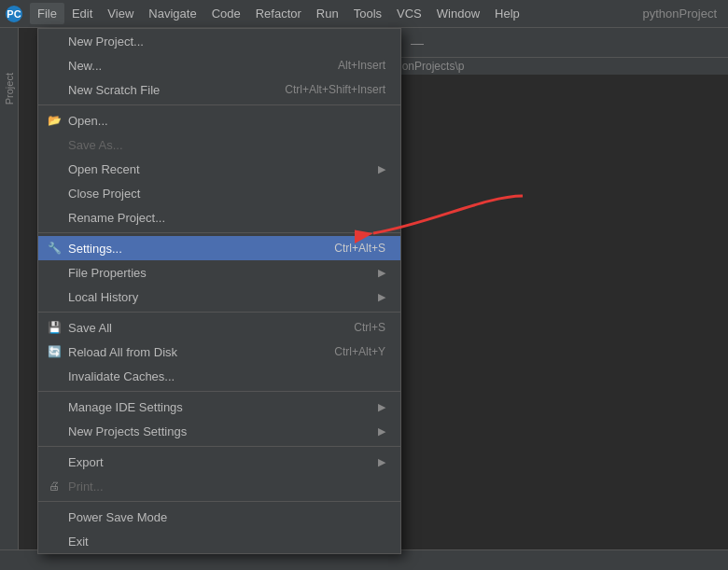  I want to click on local-history-label: Local History, so click(103, 297).